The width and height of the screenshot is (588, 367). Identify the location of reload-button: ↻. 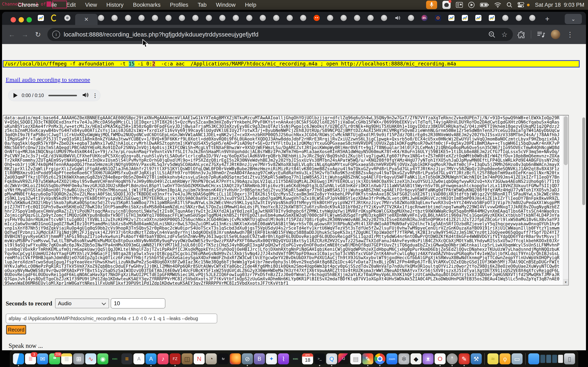
(38, 34).